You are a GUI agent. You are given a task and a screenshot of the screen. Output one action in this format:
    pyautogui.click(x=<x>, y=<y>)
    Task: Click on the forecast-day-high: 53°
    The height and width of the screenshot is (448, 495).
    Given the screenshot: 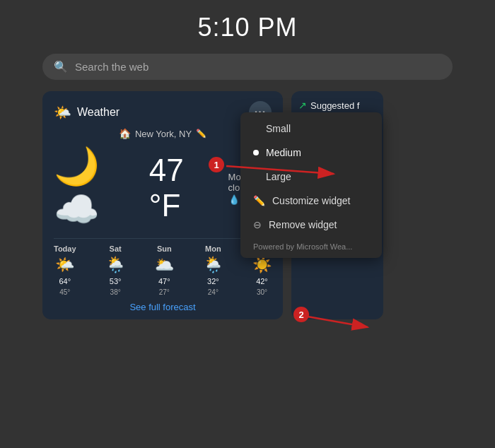 What is the action you would take?
    pyautogui.click(x=116, y=281)
    